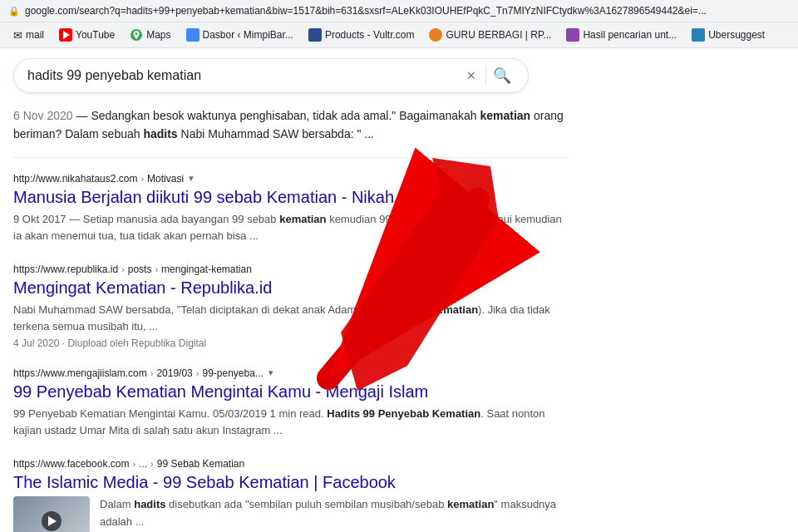 This screenshot has height=532, width=798. I want to click on breadcrumb-arrow-icon-6: ›, so click(134, 464).